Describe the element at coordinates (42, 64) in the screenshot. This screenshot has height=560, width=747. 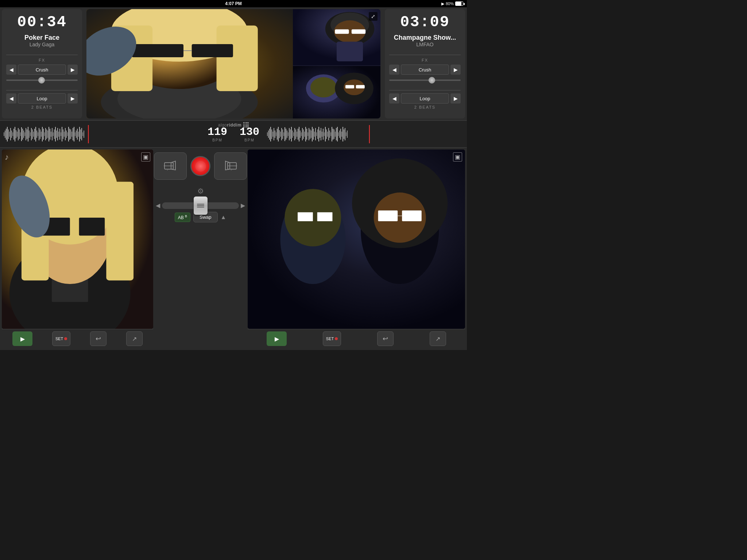
I see `deck-left-panel: 00:34 Poker Face Lady Gaga FX ◀ Crush ▶ …` at that location.